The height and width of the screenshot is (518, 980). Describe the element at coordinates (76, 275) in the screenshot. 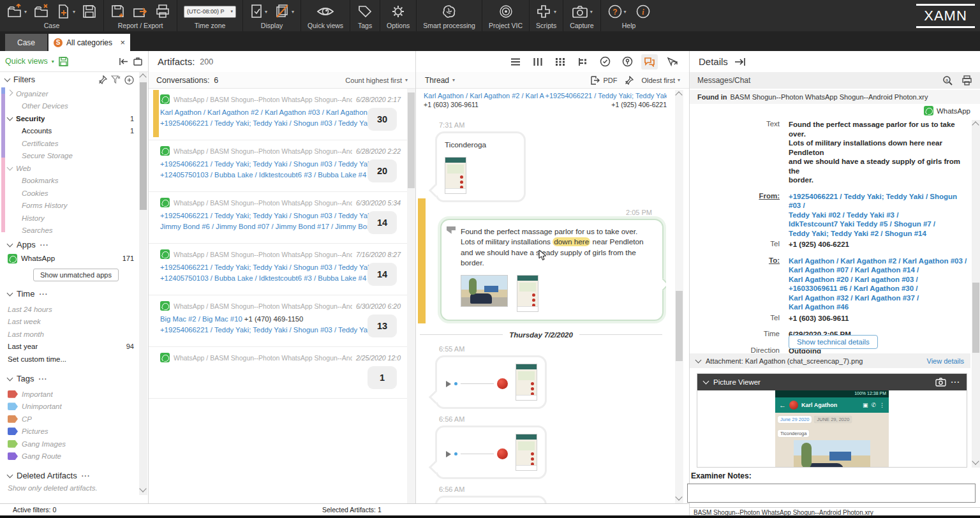

I see `show-unmatched-apps-button: Show unmatched apps` at that location.